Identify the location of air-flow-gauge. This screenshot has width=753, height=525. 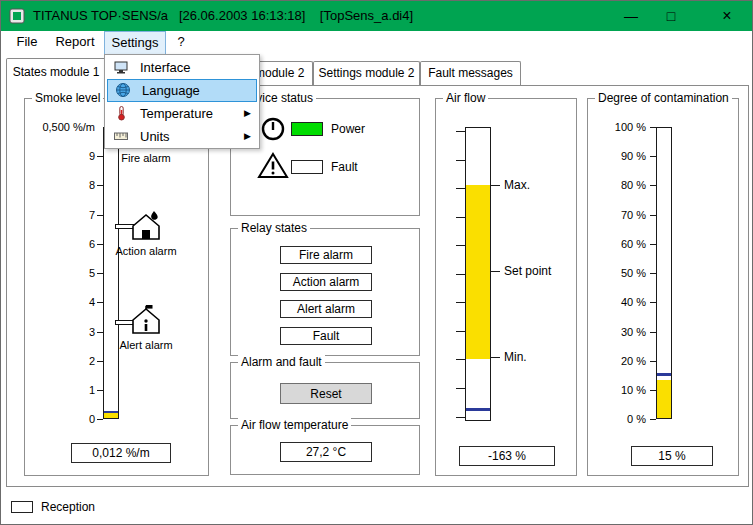
(478, 274).